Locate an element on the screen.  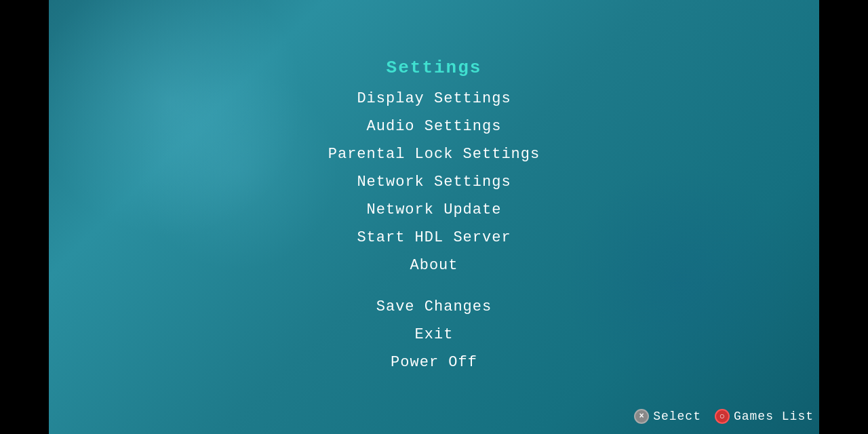
menu-item-parental-lock-settings: Parental Lock Settings is located at coordinates (434, 155).